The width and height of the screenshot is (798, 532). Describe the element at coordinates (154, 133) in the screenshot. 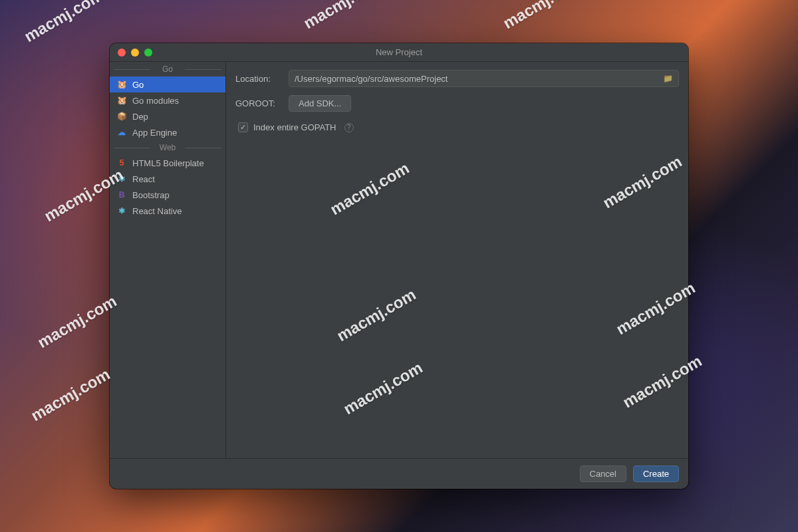

I see `sidebar-item-label: App Engine` at that location.